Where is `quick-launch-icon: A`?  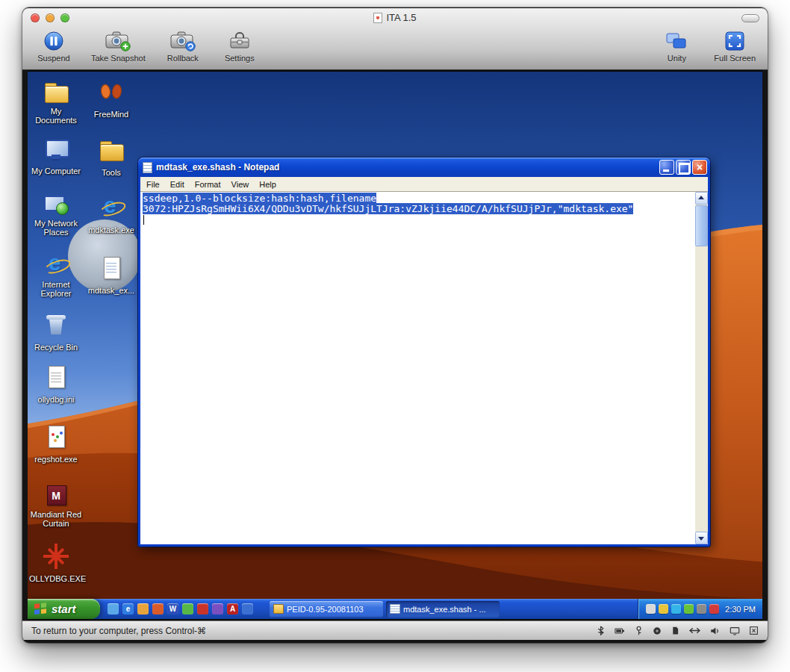
quick-launch-icon: A is located at coordinates (233, 609).